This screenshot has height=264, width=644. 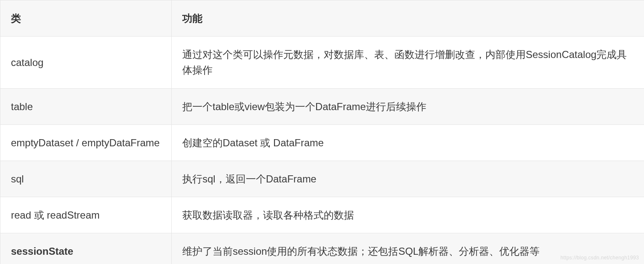 What do you see at coordinates (322, 215) in the screenshot?
I see `table-row: read 或 readStream 获取数据读取器，读取各种格式的数据` at bounding box center [322, 215].